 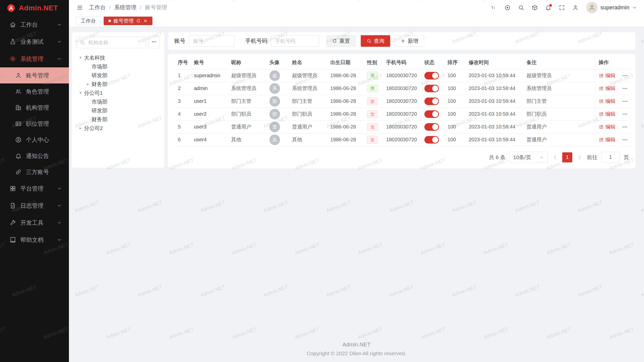 What do you see at coordinates (611, 157) in the screenshot?
I see `goto-page-input` at bounding box center [611, 157].